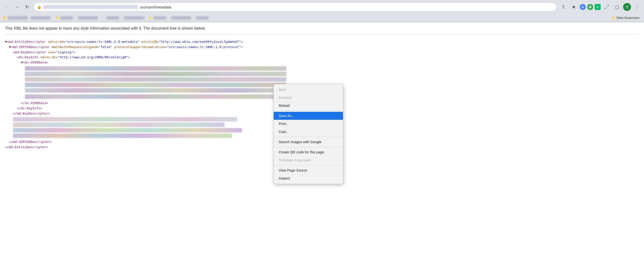 This screenshot has height=255, width=644. I want to click on other-bookmarks-folder-icon: 📁, so click(614, 18).